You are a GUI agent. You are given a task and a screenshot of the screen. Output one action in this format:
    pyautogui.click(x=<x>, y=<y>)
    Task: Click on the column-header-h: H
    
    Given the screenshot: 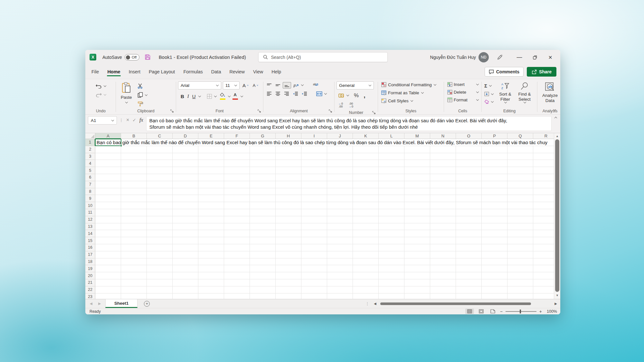 What is the action you would take?
    pyautogui.click(x=289, y=136)
    